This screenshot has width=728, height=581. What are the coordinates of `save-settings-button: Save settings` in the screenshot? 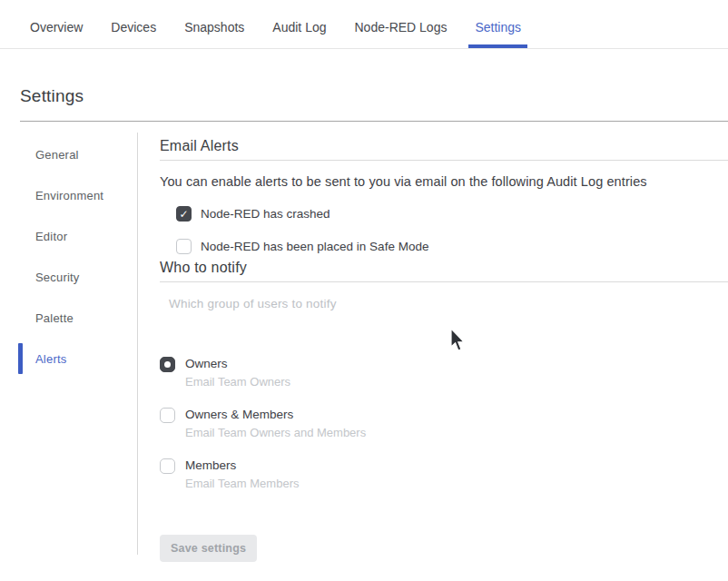 It's located at (209, 548).